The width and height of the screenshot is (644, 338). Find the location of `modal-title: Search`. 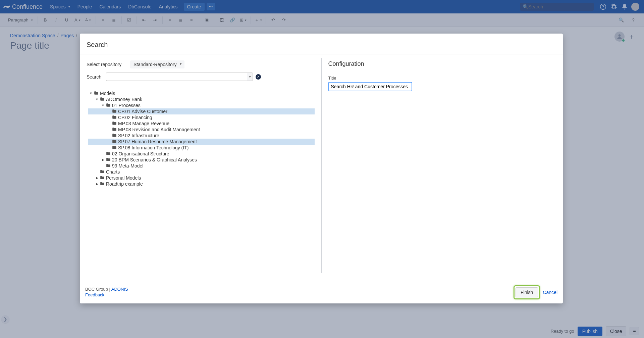

modal-title: Search is located at coordinates (321, 45).